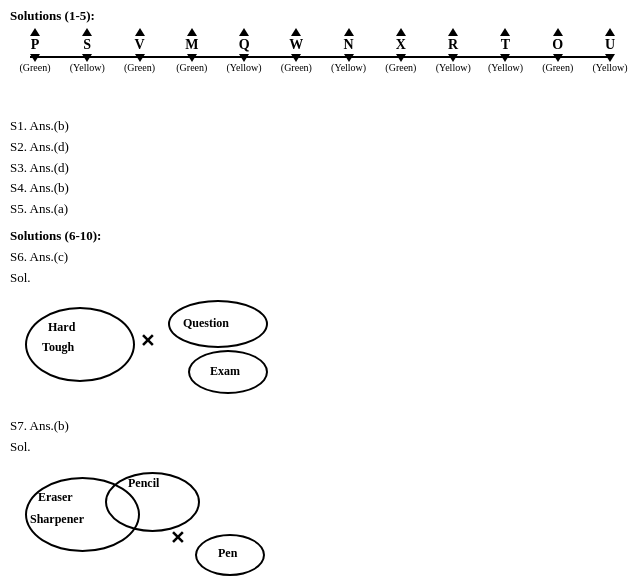 The image size is (629, 579). Describe the element at coordinates (206, 324) in the screenshot. I see `right-top-label: Question` at that location.